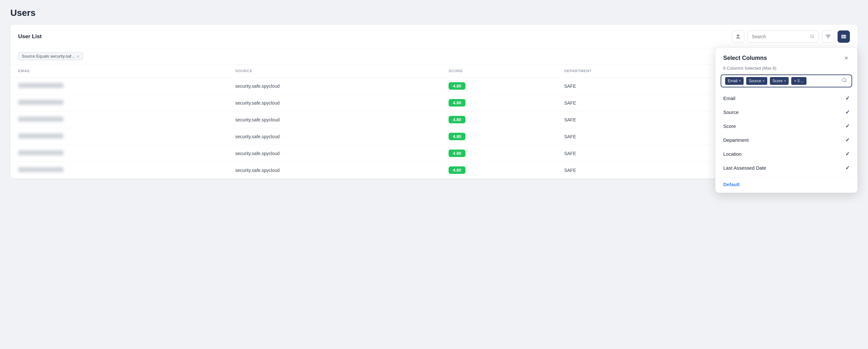  I want to click on column-item-label: Last Assessed Date, so click(745, 168).